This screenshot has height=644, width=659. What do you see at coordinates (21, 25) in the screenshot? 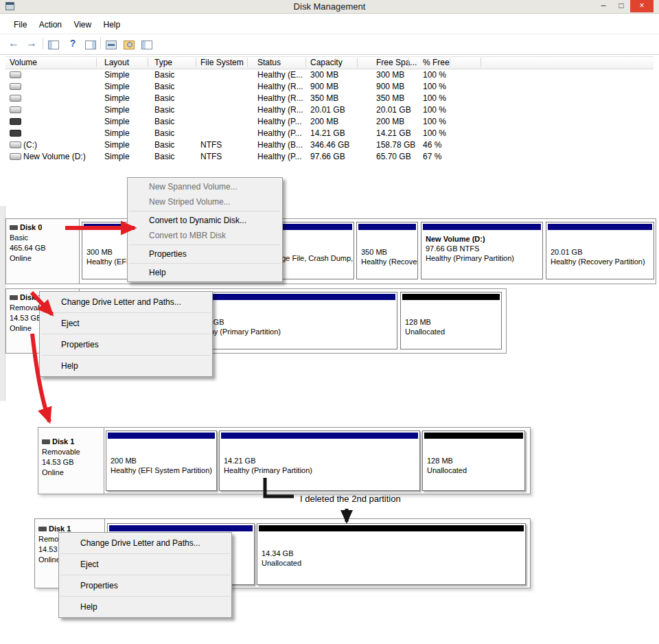
I see `menu-file: File` at bounding box center [21, 25].